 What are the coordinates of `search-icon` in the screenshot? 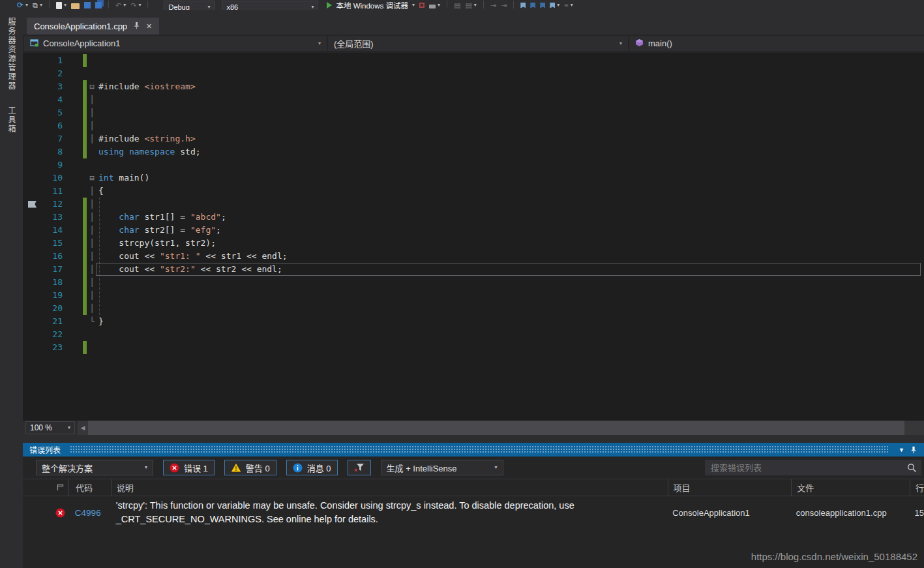 It's located at (912, 468).